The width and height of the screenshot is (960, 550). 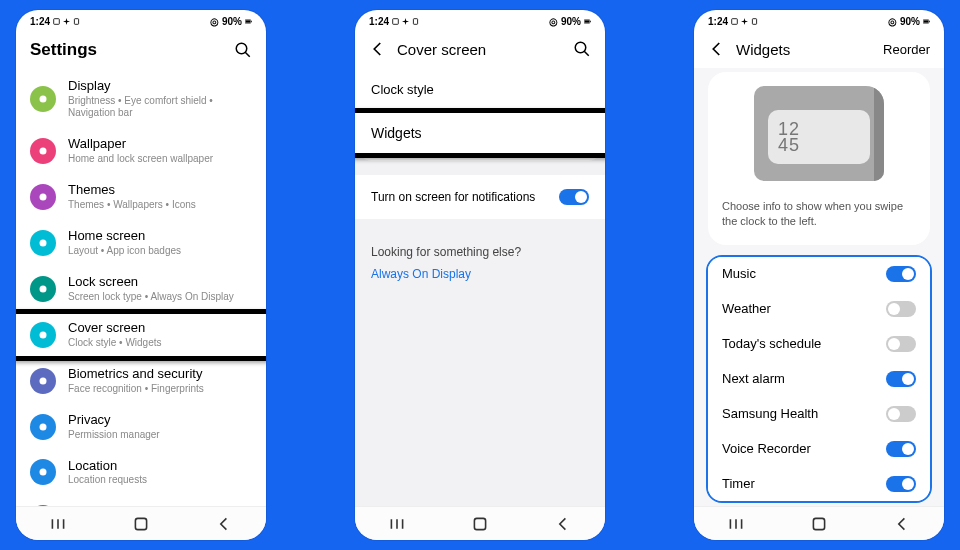 What do you see at coordinates (819, 523) in the screenshot?
I see `nav-bar` at bounding box center [819, 523].